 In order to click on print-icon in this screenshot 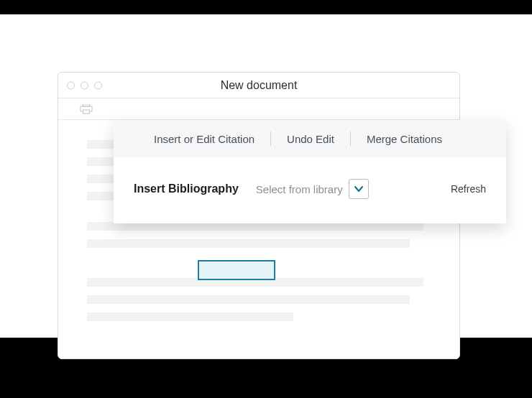, I will do `click(86, 109)`.